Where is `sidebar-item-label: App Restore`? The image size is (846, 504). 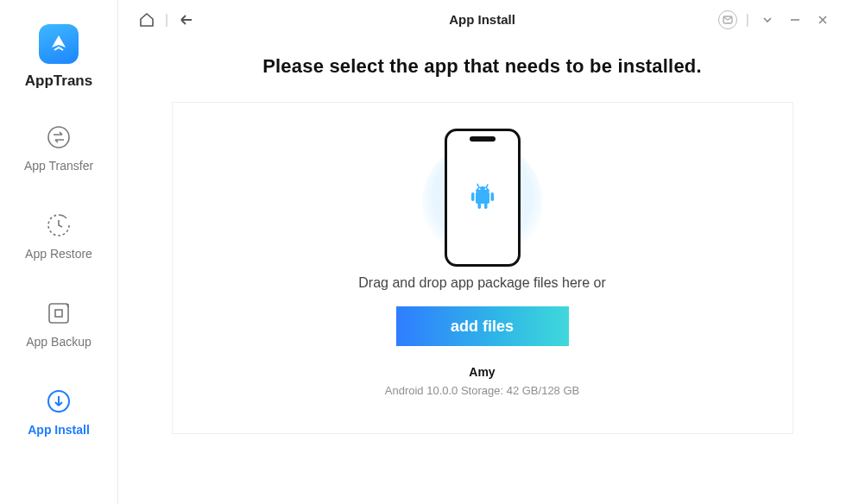
sidebar-item-label: App Restore is located at coordinates (59, 254).